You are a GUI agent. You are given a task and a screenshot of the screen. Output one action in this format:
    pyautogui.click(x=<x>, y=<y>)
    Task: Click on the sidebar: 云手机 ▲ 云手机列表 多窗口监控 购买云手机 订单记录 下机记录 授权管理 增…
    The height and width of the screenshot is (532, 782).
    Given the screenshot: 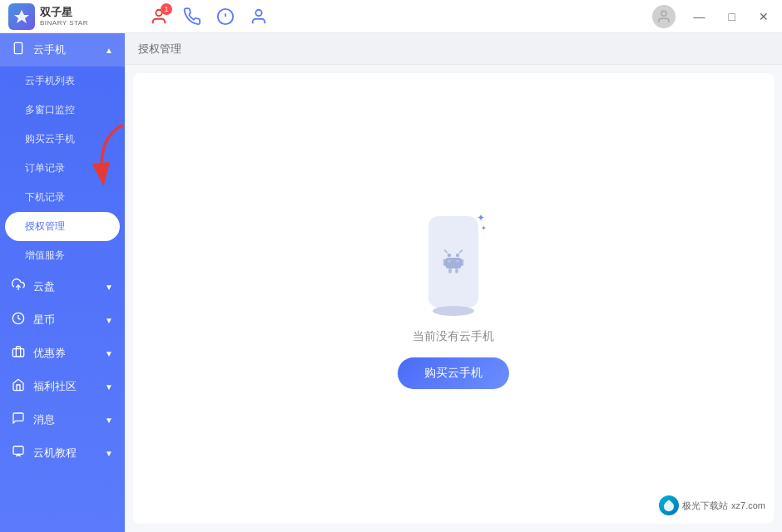 What is the action you would take?
    pyautogui.click(x=62, y=283)
    